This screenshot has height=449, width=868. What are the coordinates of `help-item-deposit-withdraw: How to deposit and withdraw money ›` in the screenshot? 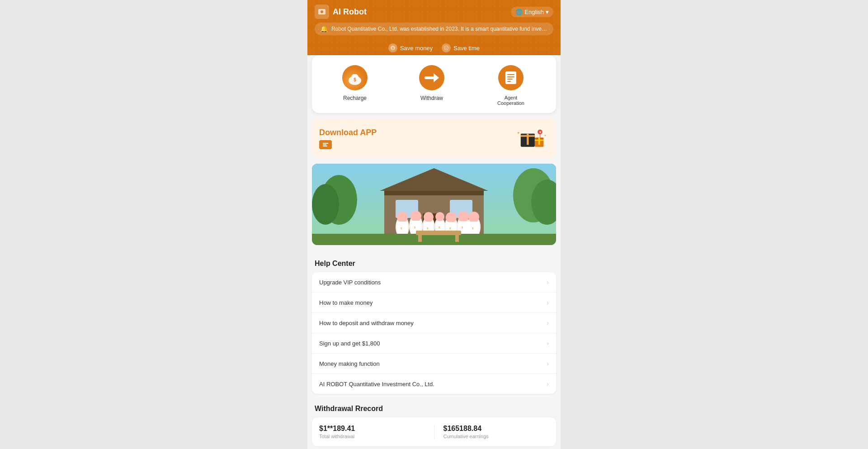 It's located at (434, 323).